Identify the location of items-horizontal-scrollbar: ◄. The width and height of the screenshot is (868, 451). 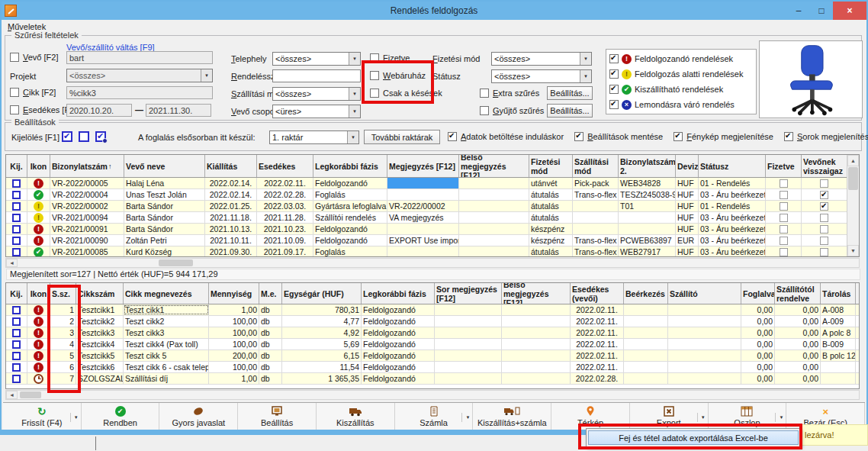
(432, 395).